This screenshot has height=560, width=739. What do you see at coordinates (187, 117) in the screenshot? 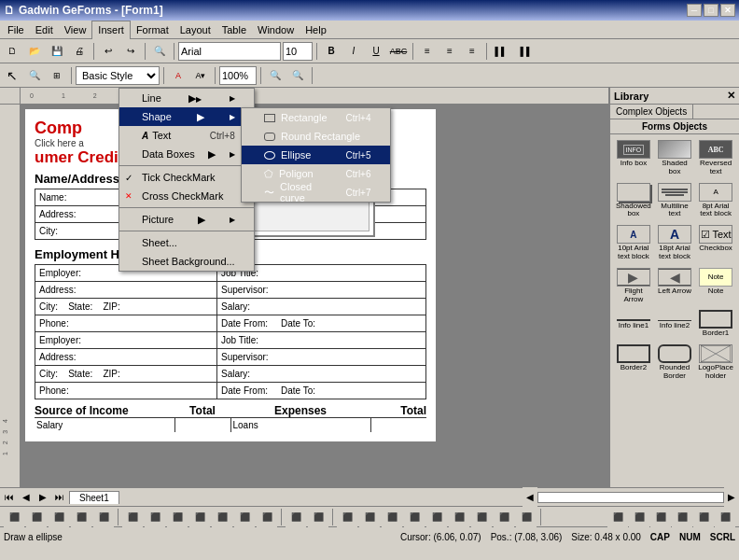
I see `menu-shape-item: Shape ▶ Rectangle Ctrl+4 Round R` at bounding box center [187, 117].